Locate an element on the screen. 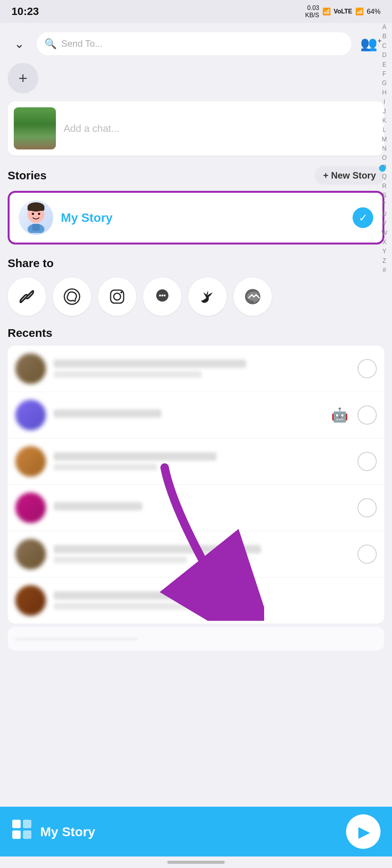  stories-title: Stories is located at coordinates (27, 176).